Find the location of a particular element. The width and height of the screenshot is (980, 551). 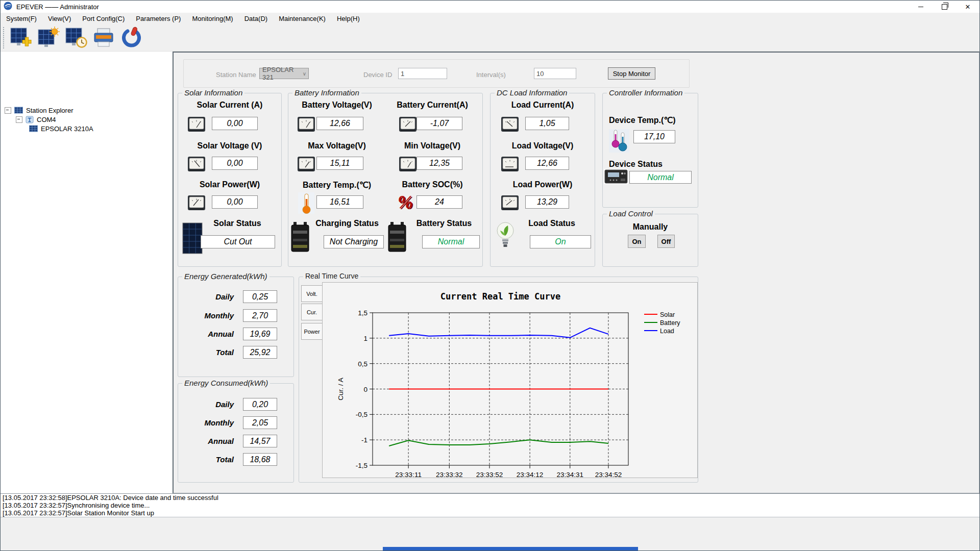

solar-status-label: Solar Status is located at coordinates (237, 223).